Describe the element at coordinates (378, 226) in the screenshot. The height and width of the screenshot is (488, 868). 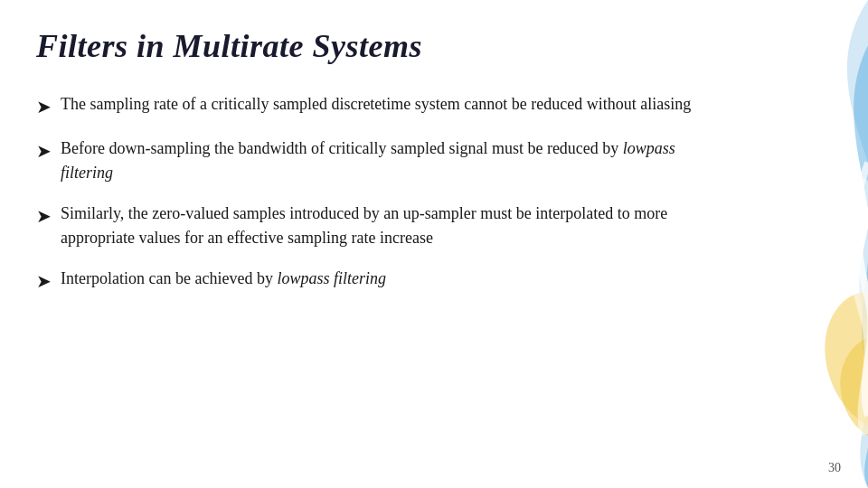
I see `bullet-text-3: Similarly, the zero-valued samples intro…` at that location.